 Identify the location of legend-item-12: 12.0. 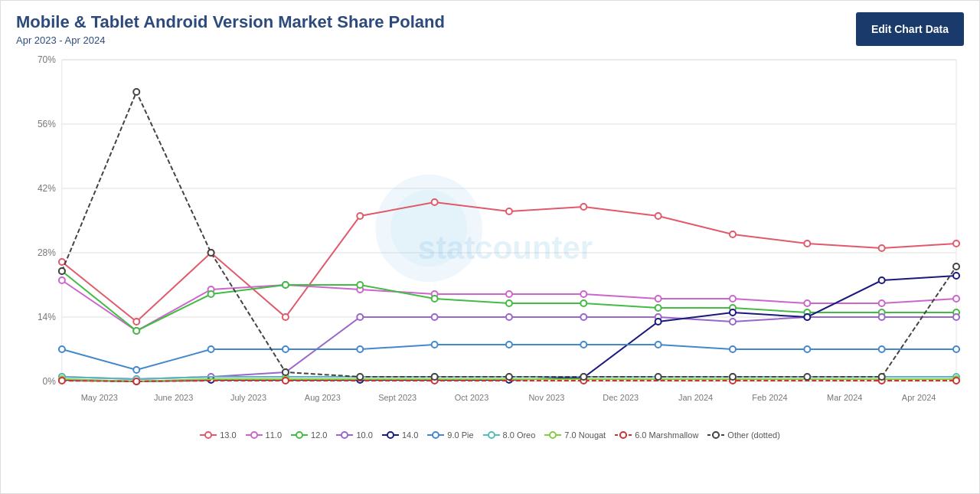
(309, 435).